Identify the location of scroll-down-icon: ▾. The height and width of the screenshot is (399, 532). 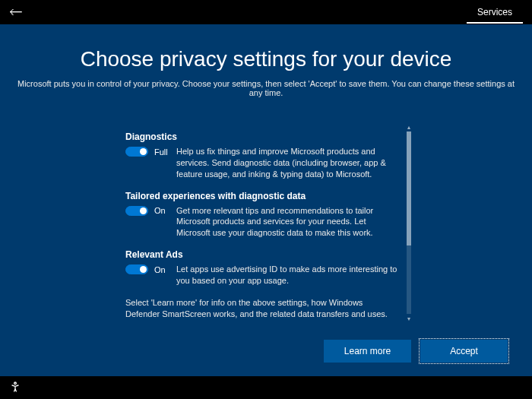
(409, 318).